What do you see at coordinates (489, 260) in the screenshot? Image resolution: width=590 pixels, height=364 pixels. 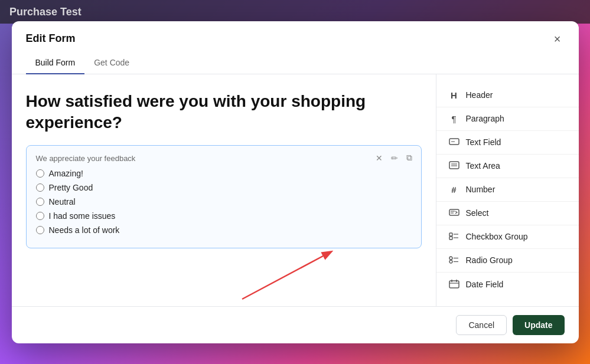 I see `toolbar-item-label-radio-group: Radio Group` at bounding box center [489, 260].